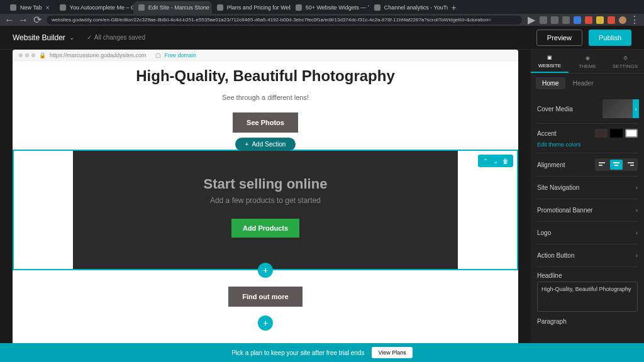 The image size is (644, 362). What do you see at coordinates (265, 228) in the screenshot?
I see `add-products-button: Add Products` at bounding box center [265, 228].